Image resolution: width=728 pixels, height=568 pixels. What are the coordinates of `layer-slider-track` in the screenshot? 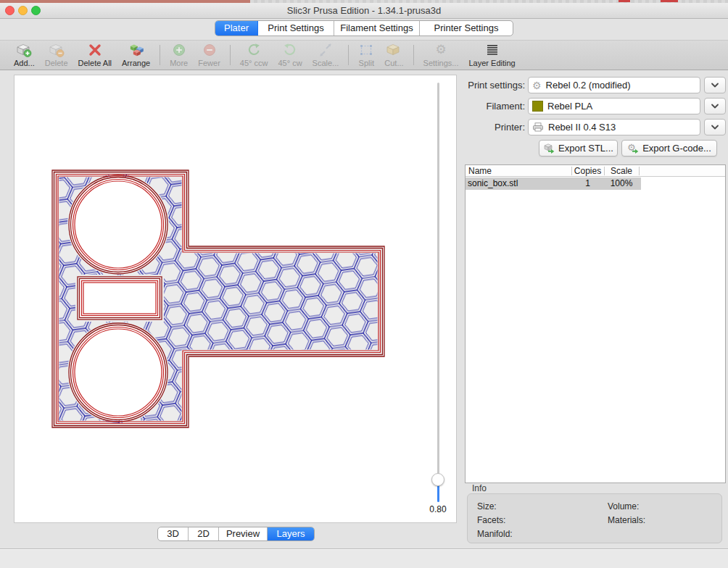 It's located at (438, 281).